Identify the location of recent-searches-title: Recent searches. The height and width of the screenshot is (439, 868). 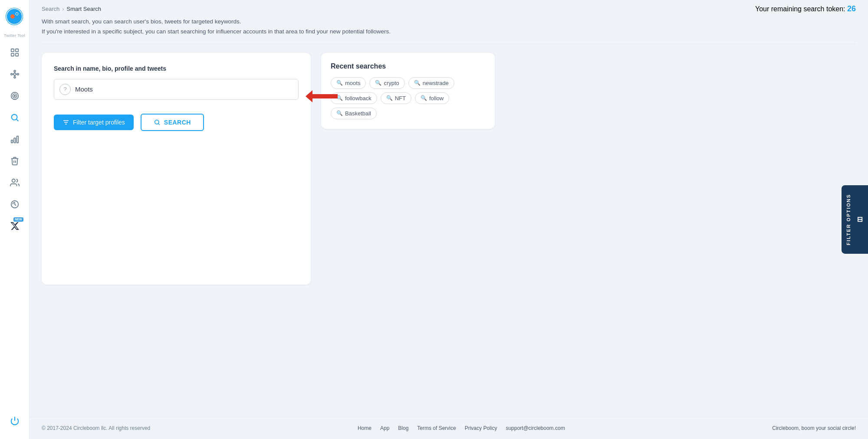
(408, 66).